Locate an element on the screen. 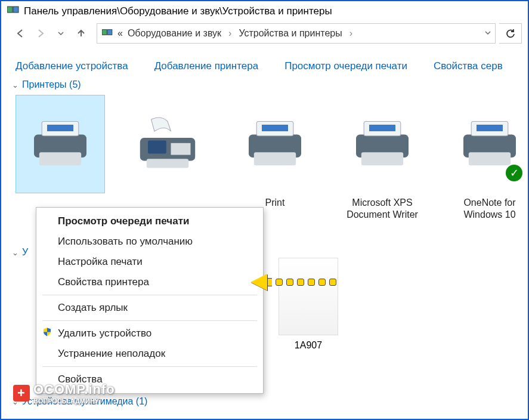  menu-print-prefs: Настройка печати is located at coordinates (150, 262).